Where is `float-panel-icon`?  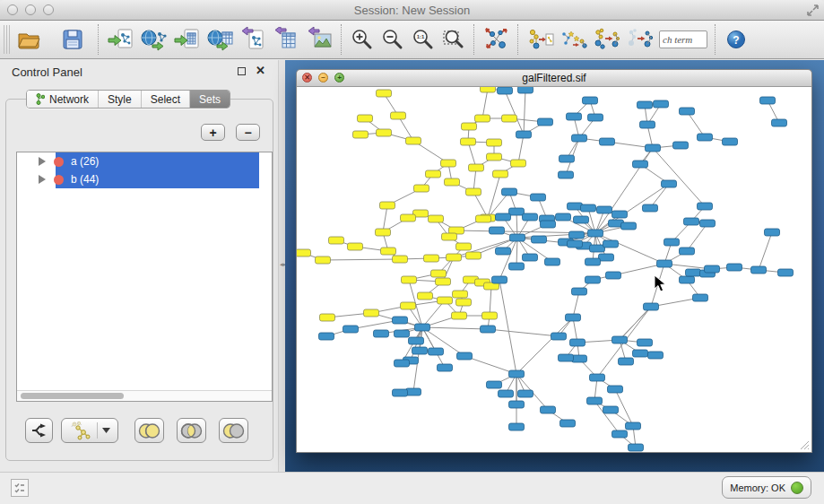
float-panel-icon is located at coordinates (242, 72).